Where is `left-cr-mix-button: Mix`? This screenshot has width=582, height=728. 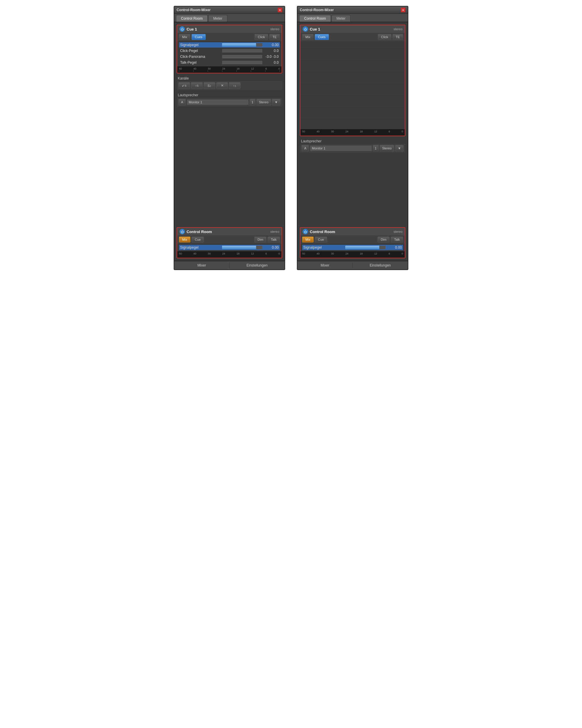
left-cr-mix-button: Mix is located at coordinates (185, 240).